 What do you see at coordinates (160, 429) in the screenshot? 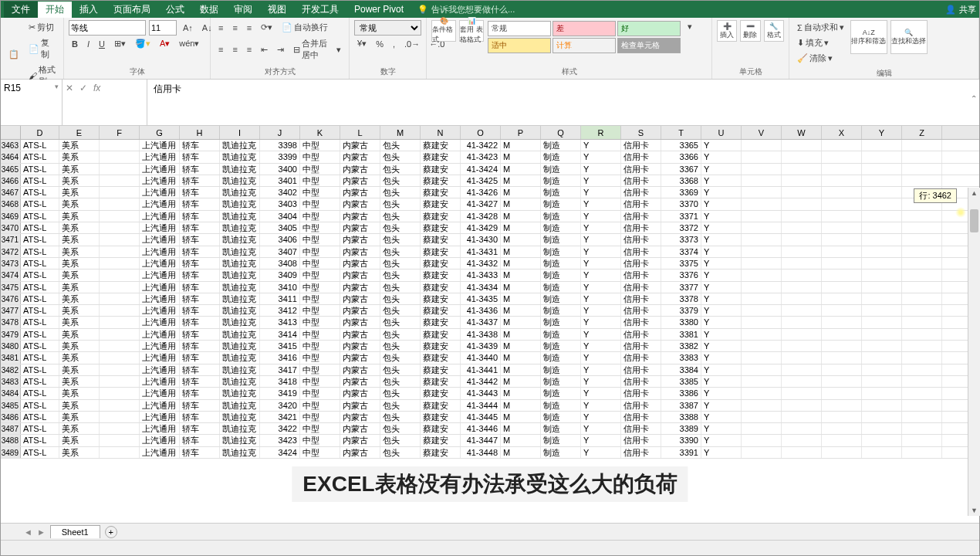
I see `cell: 上汽通用` at bounding box center [160, 429].